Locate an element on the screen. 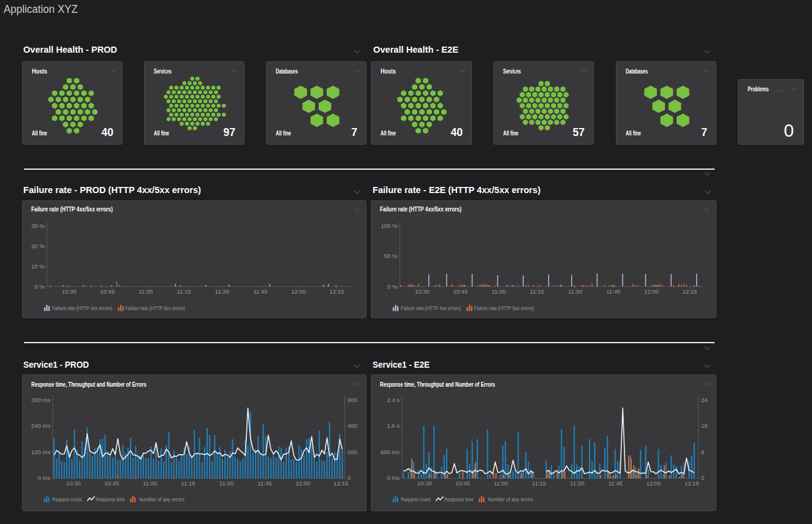  svg-text: Overall Health - E2E is located at coordinates (415, 50).